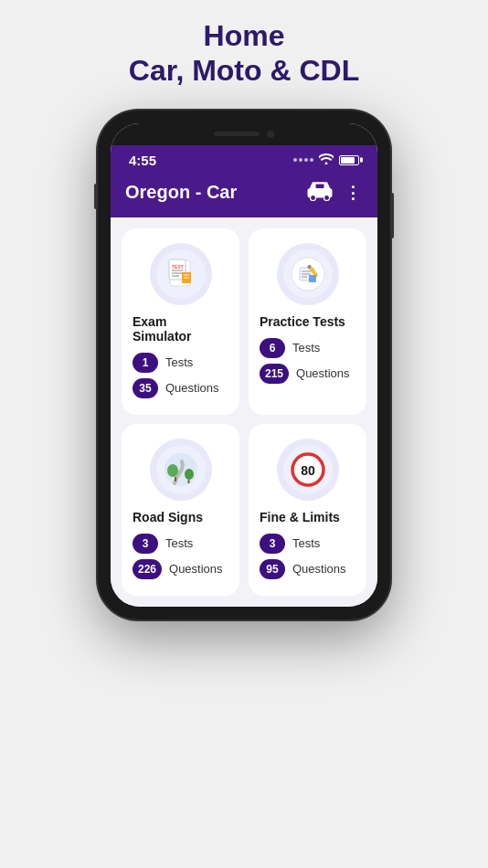 This screenshot has width=488, height=868. Describe the element at coordinates (308, 470) in the screenshot. I see `fine-limits-icon: 80` at that location.